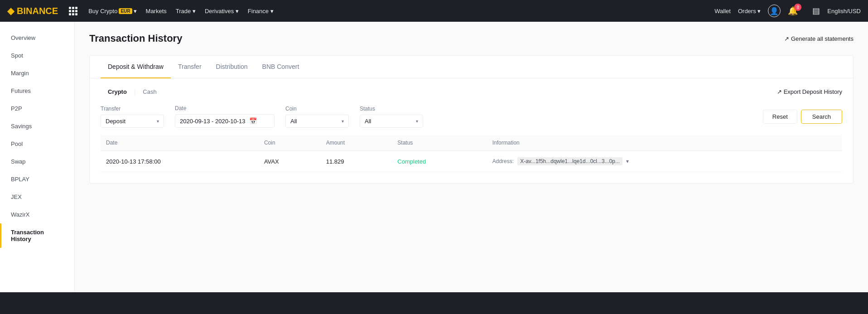 The width and height of the screenshot is (868, 314). Describe the element at coordinates (822, 117) in the screenshot. I see `search-button: Search` at that location.